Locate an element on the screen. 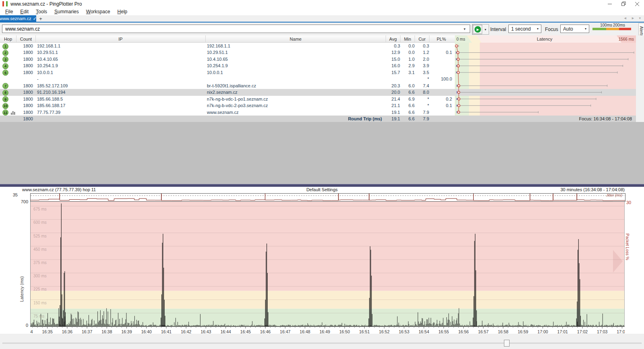  menu-item-file: File is located at coordinates (9, 12).